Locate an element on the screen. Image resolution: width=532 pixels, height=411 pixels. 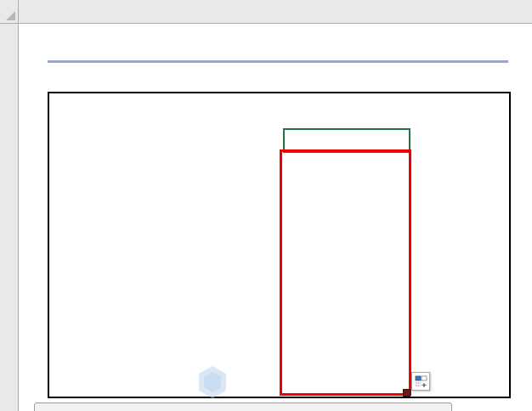
cutoff-tooltip is located at coordinates (243, 407).